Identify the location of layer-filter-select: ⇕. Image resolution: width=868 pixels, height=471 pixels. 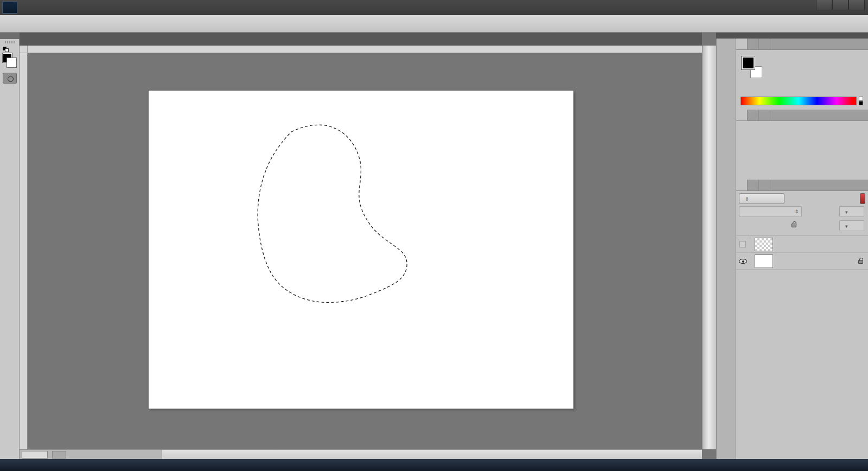
(762, 199).